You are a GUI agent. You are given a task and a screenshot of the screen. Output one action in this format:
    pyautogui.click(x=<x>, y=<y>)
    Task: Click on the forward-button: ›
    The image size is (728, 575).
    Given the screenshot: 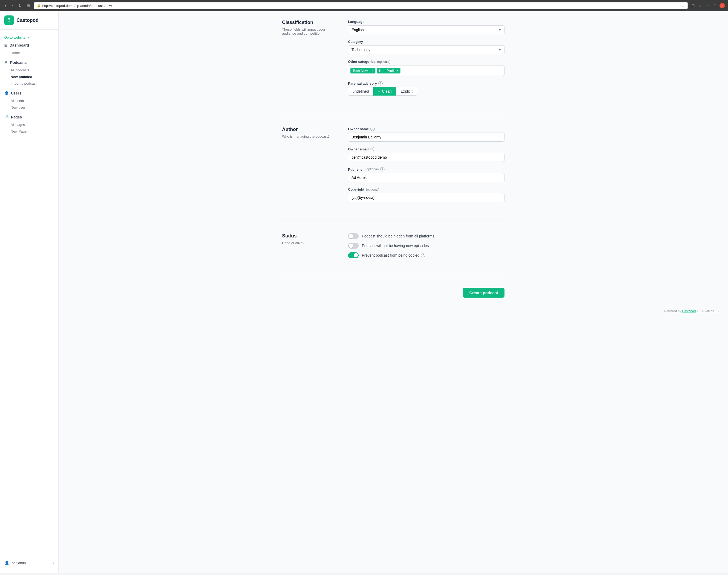 What is the action you would take?
    pyautogui.click(x=12, y=5)
    